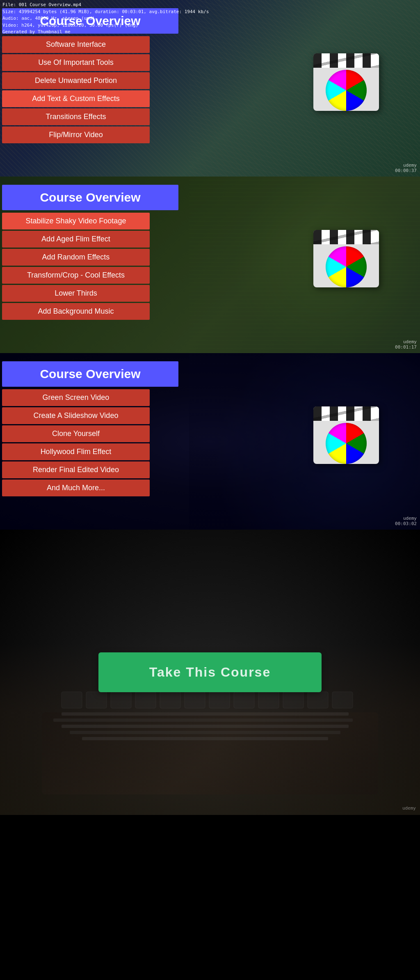 The width and height of the screenshot is (420, 980). I want to click on section-3-content: Course Overview Green Screen Video Creat…, so click(74, 429).